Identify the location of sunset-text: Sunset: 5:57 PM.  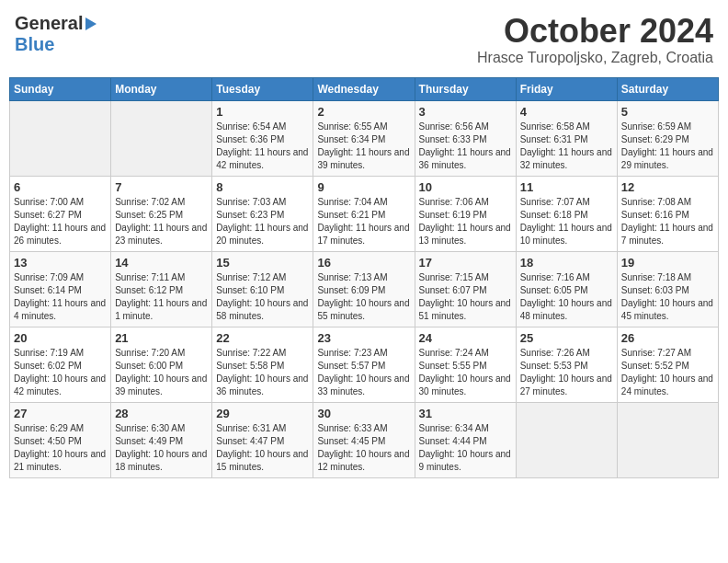
(351, 366).